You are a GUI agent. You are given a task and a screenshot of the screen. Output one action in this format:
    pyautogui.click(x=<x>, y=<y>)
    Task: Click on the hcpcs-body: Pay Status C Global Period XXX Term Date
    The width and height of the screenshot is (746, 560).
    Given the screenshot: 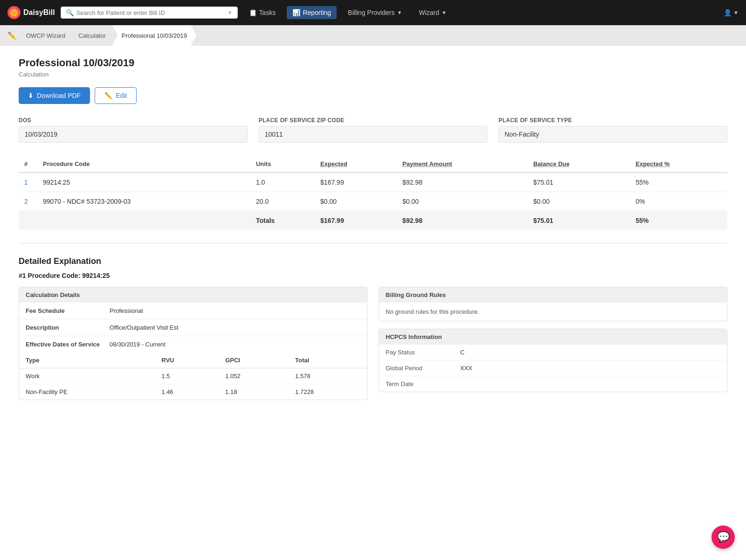 What is the action you would take?
    pyautogui.click(x=553, y=368)
    